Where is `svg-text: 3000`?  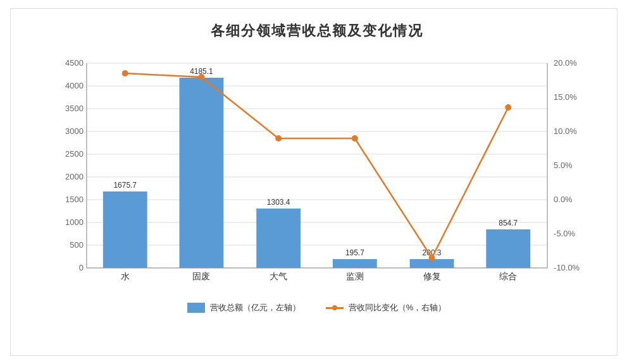
svg-text: 3000 is located at coordinates (75, 131).